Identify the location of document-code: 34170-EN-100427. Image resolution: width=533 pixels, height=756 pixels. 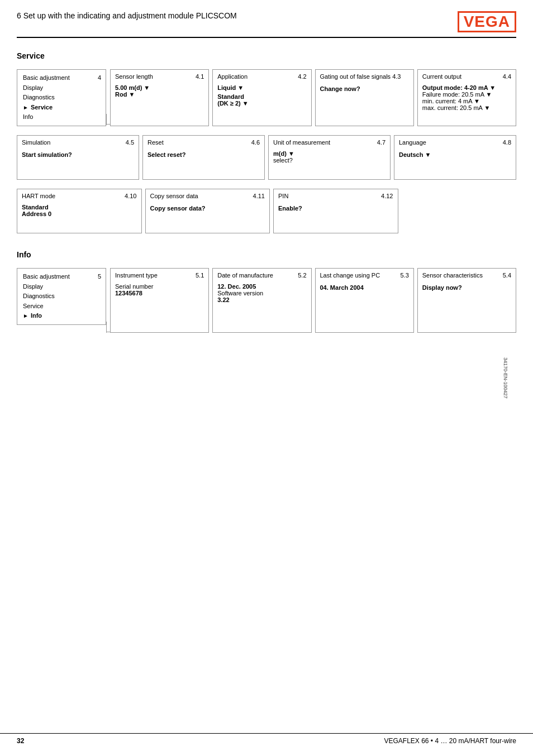
(506, 378).